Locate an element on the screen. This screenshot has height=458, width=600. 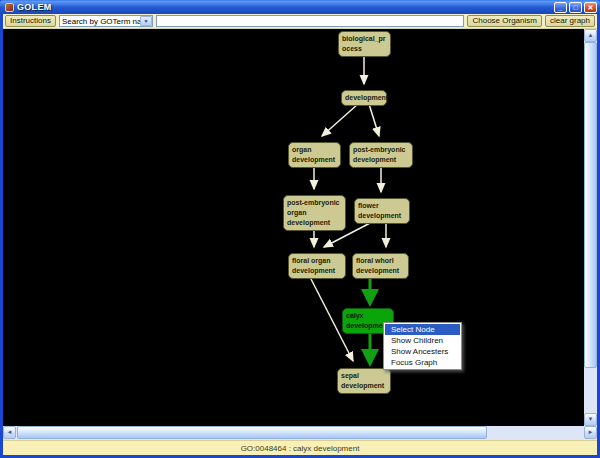
status-bar: GO:0048464 : calyx development is located at coordinates (300, 448).